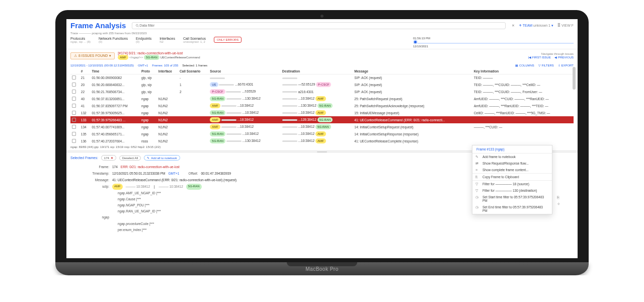 This screenshot has height=302, width=644. What do you see at coordinates (322, 141) in the screenshot?
I see `table-row: 13601:57:40.272037604...nsssN1/N25G-RAN …` at bounding box center [322, 141].